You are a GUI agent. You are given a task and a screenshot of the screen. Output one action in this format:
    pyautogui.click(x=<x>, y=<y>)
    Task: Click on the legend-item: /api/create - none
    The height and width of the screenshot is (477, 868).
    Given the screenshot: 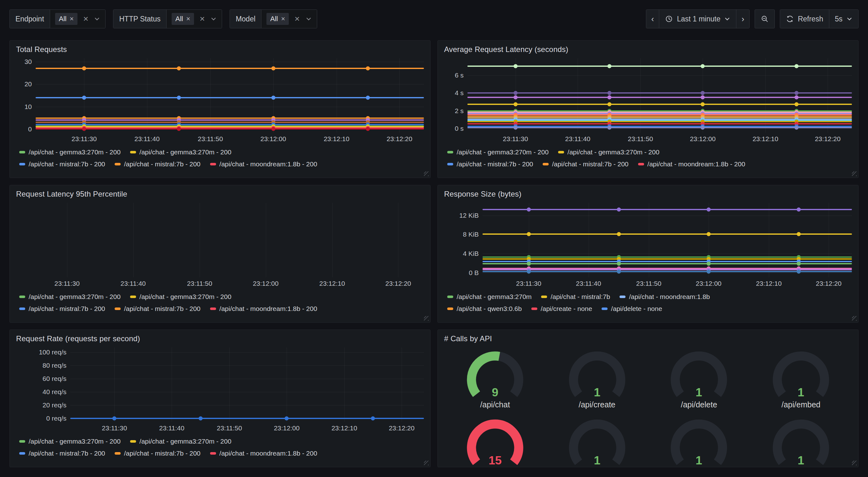 What is the action you would take?
    pyautogui.click(x=562, y=309)
    